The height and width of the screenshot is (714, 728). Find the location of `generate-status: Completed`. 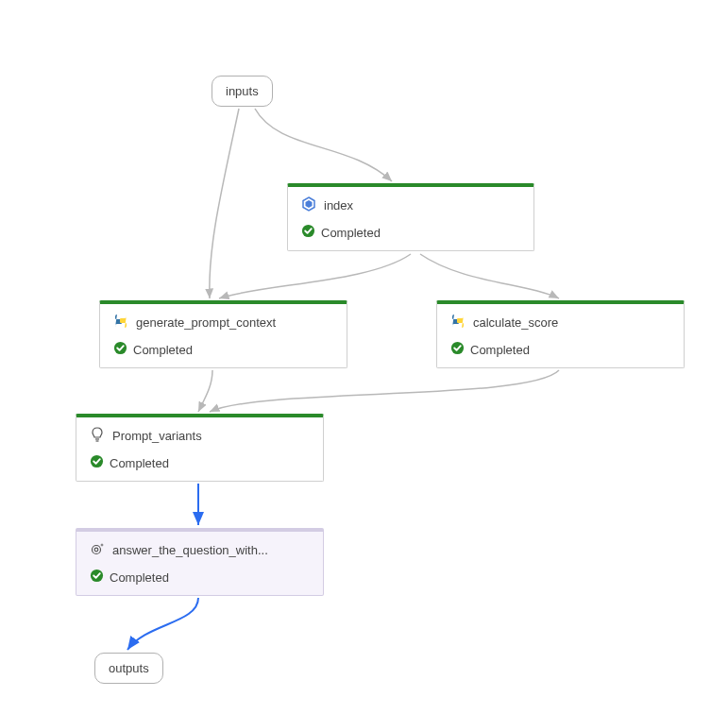

generate-status: Completed is located at coordinates (162, 349).